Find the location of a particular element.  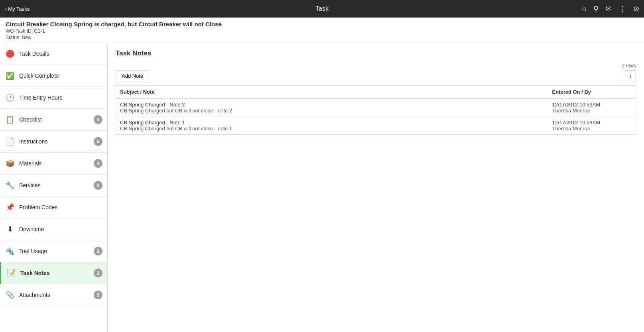

top-nav-icons: ⌂ ⚲ ✉ ⋮ ⊘ is located at coordinates (611, 9).